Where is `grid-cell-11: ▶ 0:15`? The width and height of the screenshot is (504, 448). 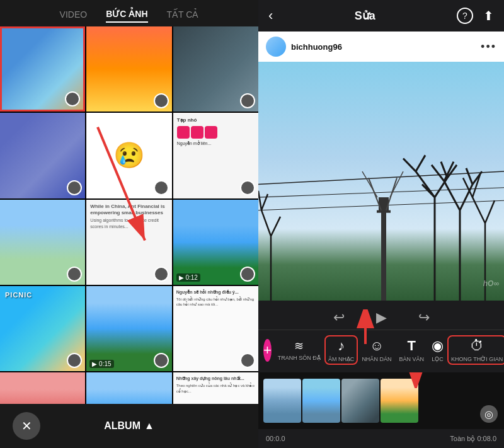
grid-cell-11: ▶ 0:15 is located at coordinates (129, 329).